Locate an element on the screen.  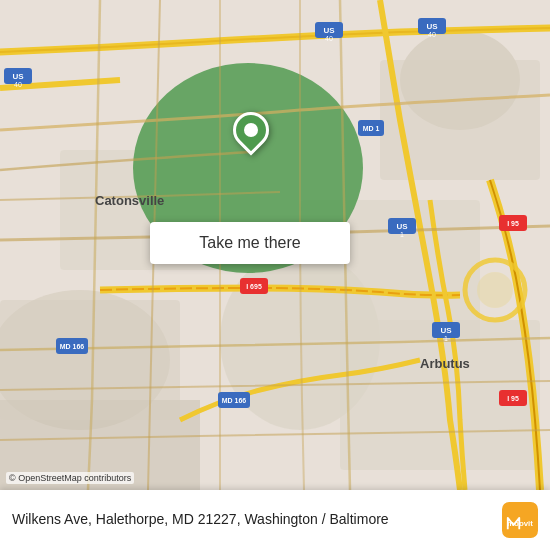
location-pin is located at coordinates (251, 134).